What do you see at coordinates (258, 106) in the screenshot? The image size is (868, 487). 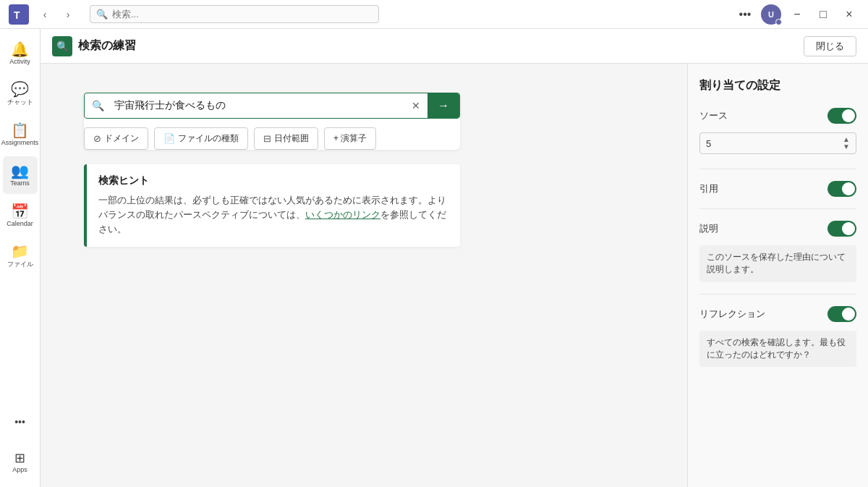 I see `search-widget-input` at bounding box center [258, 106].